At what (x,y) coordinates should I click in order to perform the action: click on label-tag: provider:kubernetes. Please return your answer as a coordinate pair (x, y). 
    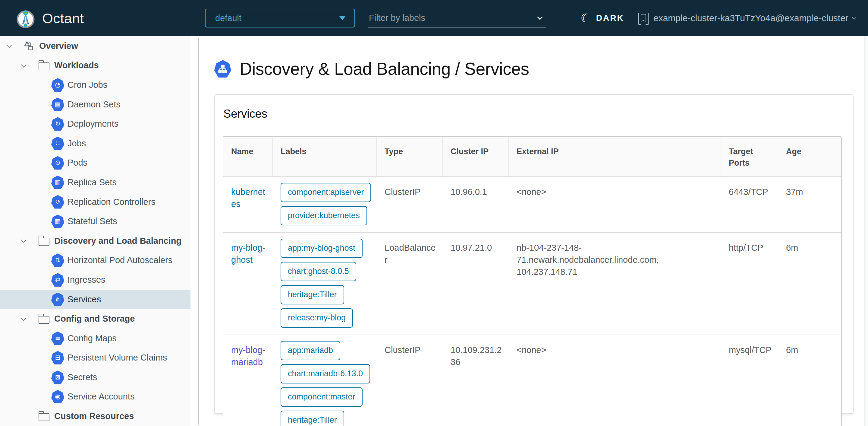
    Looking at the image, I should click on (324, 216).